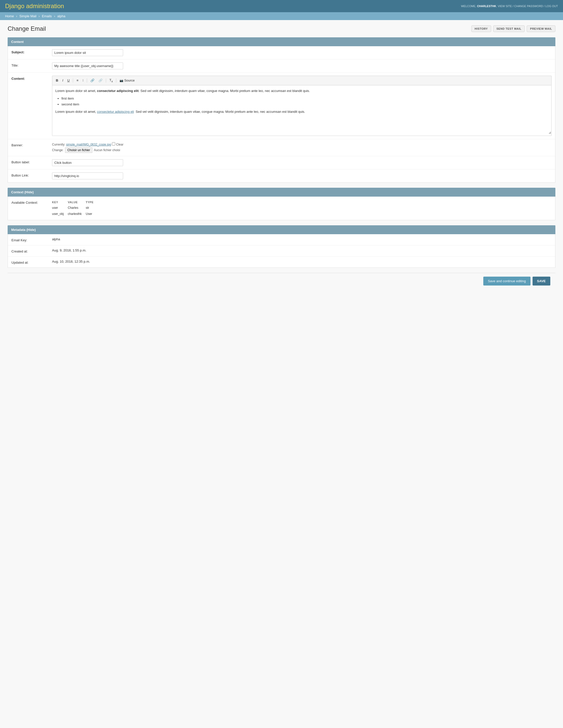 This screenshot has height=728, width=563. What do you see at coordinates (111, 81) in the screenshot?
I see `clear-format-button: Tx` at bounding box center [111, 81].